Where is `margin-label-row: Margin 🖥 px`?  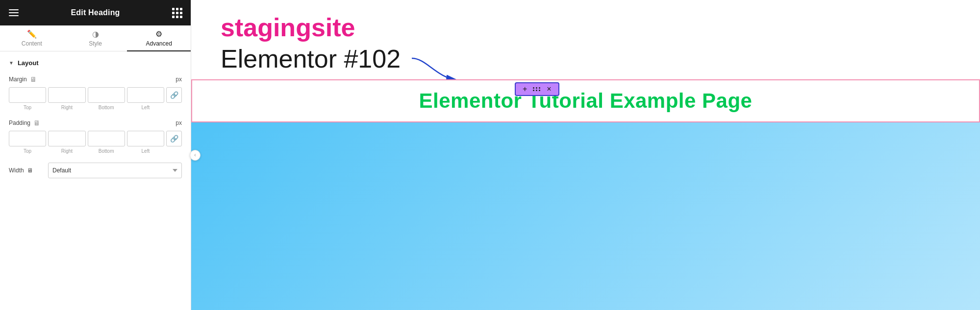 margin-label-row: Margin 🖥 px is located at coordinates (95, 79).